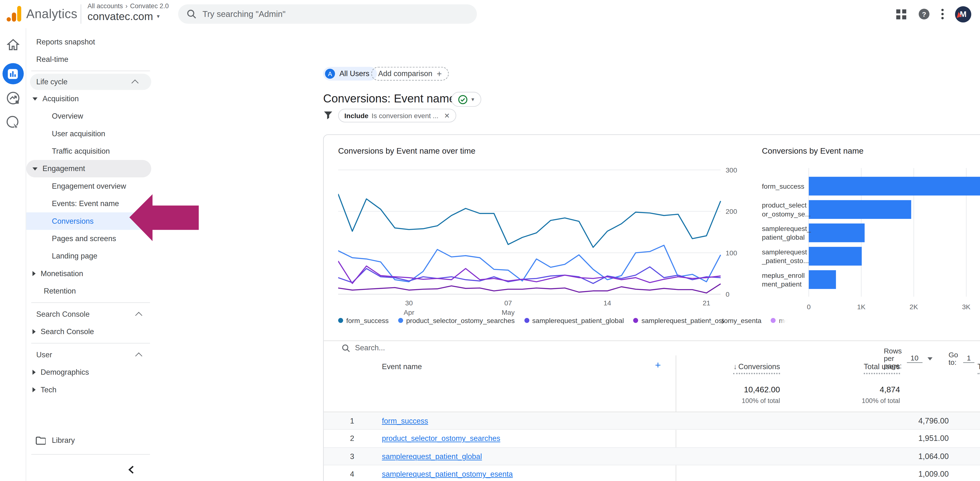  I want to click on svg-text: 30, so click(409, 303).